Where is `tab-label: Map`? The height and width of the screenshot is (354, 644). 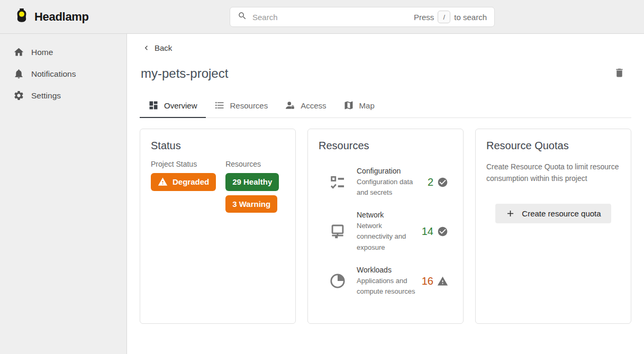
tab-label: Map is located at coordinates (367, 106).